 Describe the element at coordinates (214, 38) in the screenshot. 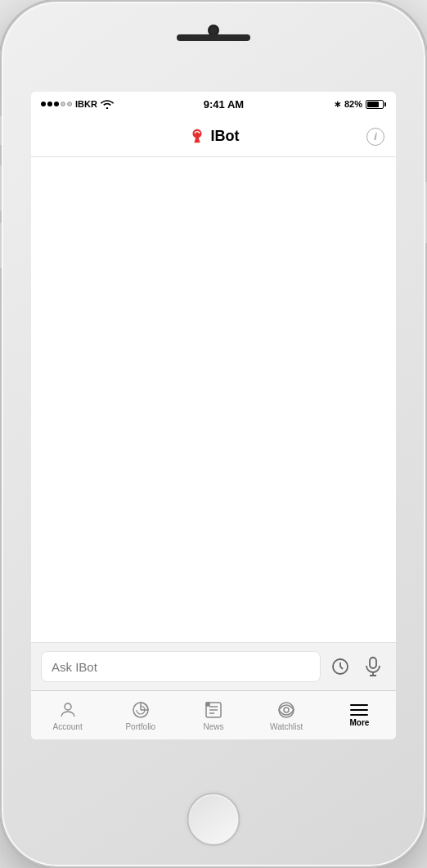

I see `speaker` at that location.